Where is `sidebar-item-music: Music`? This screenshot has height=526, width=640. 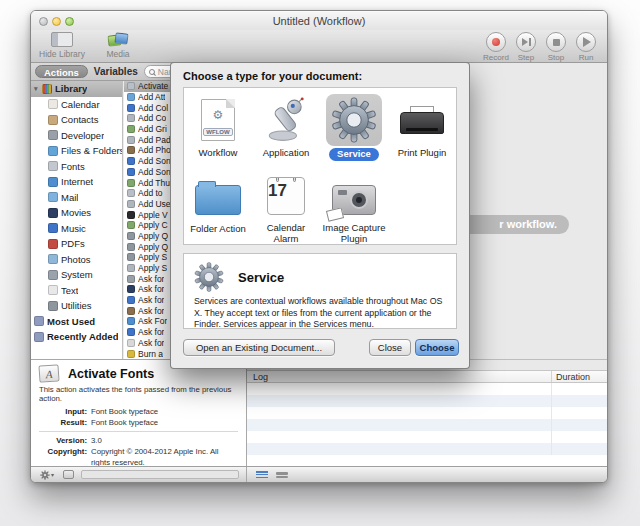 sidebar-item-music: Music is located at coordinates (76, 229).